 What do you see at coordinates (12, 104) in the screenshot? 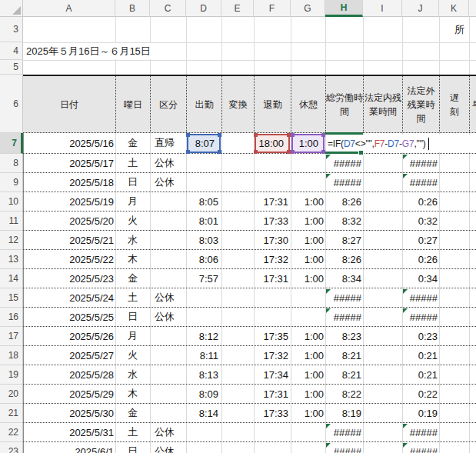
I see `row-header-6: 6` at bounding box center [12, 104].